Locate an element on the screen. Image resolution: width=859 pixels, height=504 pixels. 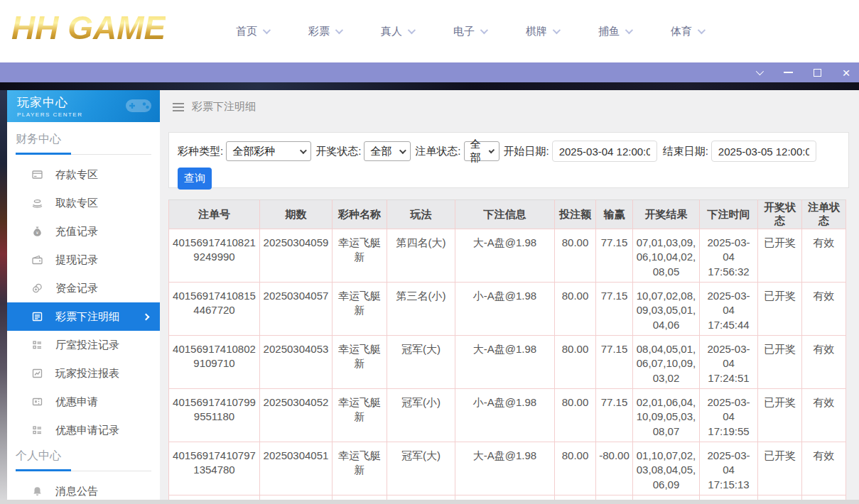
report-chart-icon is located at coordinates (37, 373).